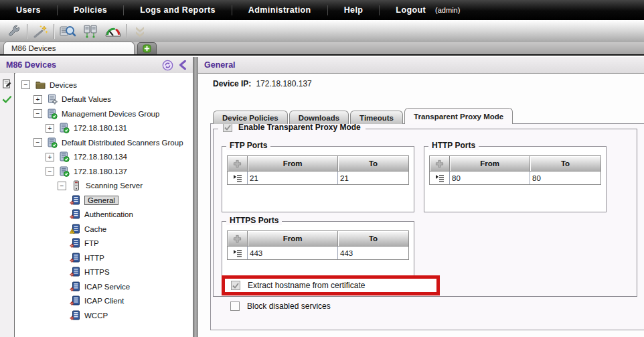 Image resolution: width=644 pixels, height=337 pixels. I want to click on block-disabled-services-label: Block disabled services, so click(289, 306).